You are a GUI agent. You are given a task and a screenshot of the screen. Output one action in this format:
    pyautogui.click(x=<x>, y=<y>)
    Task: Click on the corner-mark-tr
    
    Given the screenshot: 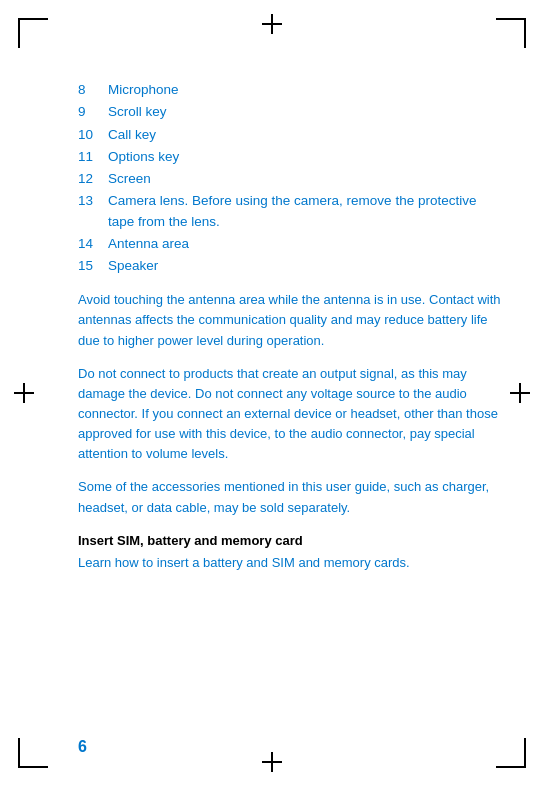 What is the action you would take?
    pyautogui.click(x=511, y=33)
    